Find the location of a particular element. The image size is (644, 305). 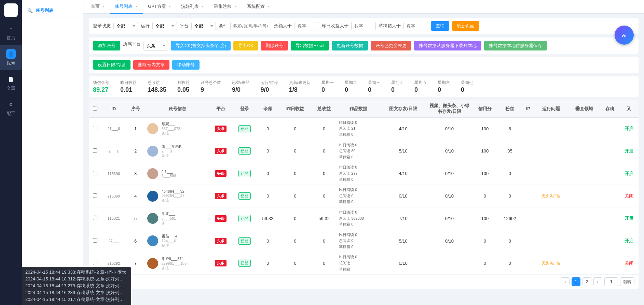

platform-select-label: 所属平台 is located at coordinates (132, 46).